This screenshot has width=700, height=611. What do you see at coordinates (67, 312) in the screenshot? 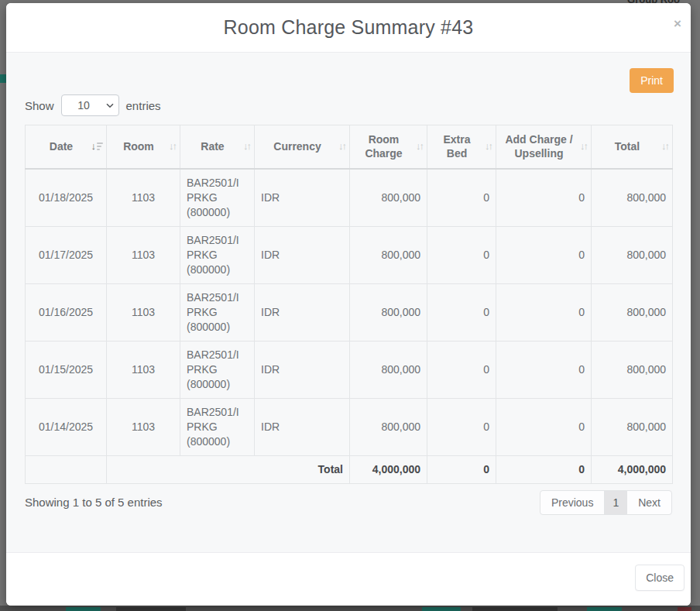
I see `cell-date: 01/16/2025` at bounding box center [67, 312].